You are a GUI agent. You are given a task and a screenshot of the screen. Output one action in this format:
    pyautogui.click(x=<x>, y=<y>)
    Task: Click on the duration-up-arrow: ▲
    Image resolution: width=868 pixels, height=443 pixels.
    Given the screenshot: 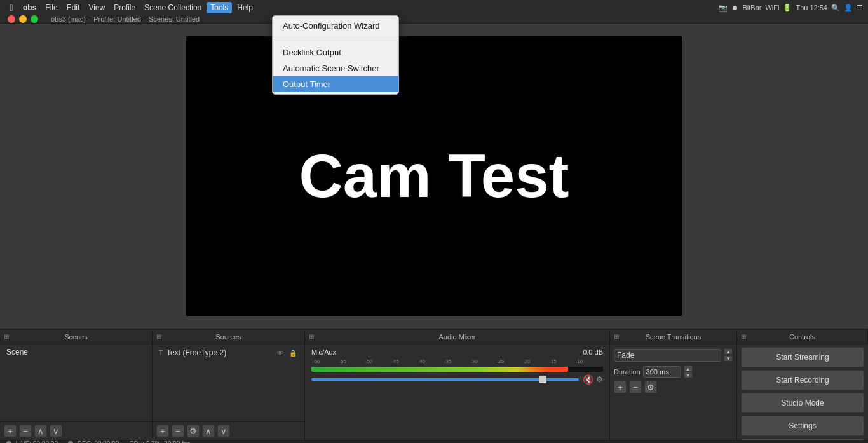 What is the action you would take?
    pyautogui.click(x=688, y=369)
    